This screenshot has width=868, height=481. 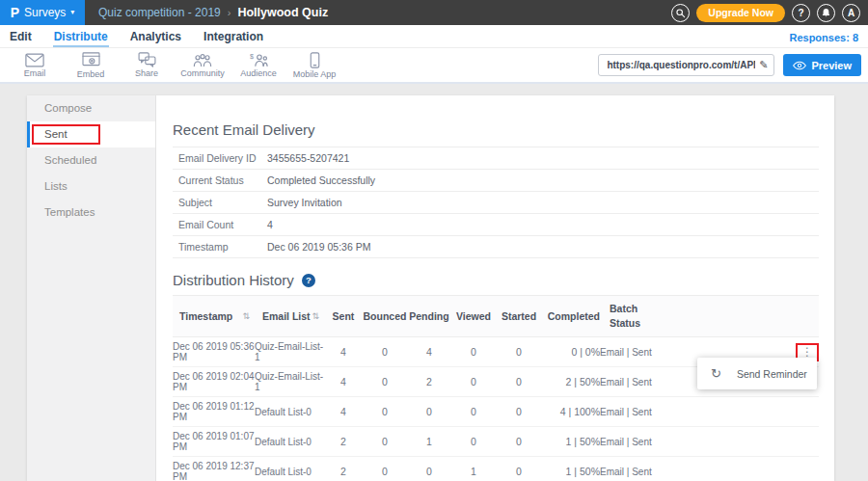 I want to click on toolbar-audience-button: $ Audience, so click(x=258, y=66).